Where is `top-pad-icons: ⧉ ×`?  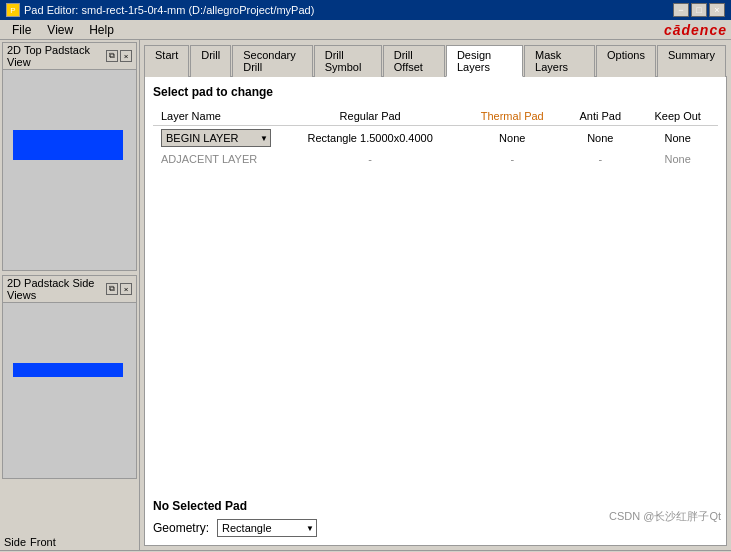 top-pad-icons: ⧉ × is located at coordinates (119, 56).